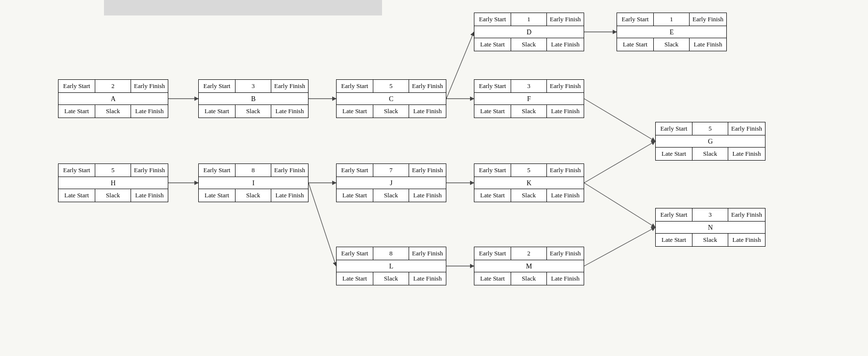 Image resolution: width=868 pixels, height=356 pixels. I want to click on activity-name: K, so click(529, 183).